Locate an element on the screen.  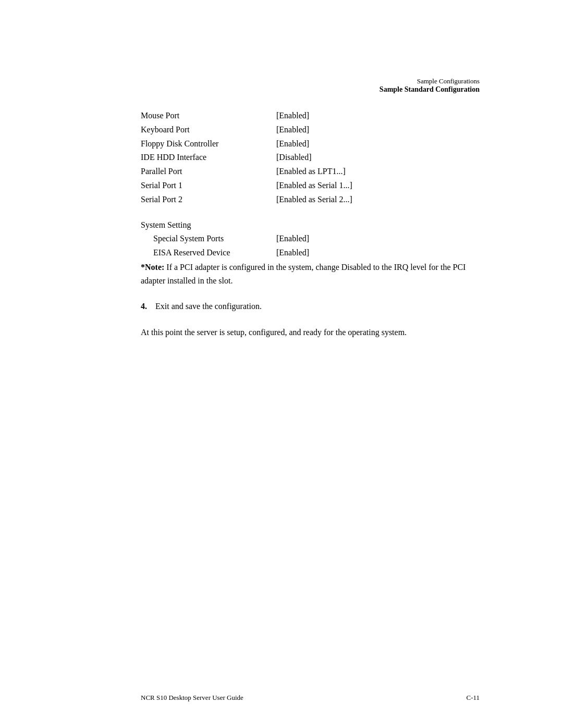
table-row: Special System Ports[Enabled] is located at coordinates (313, 239).